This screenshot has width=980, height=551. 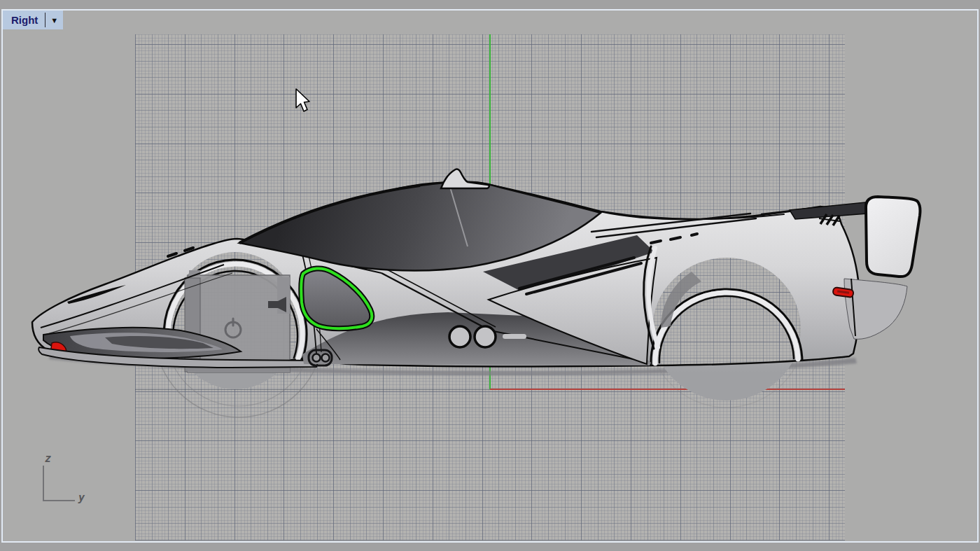 I want to click on gizmo-y-label: y, so click(x=81, y=498).